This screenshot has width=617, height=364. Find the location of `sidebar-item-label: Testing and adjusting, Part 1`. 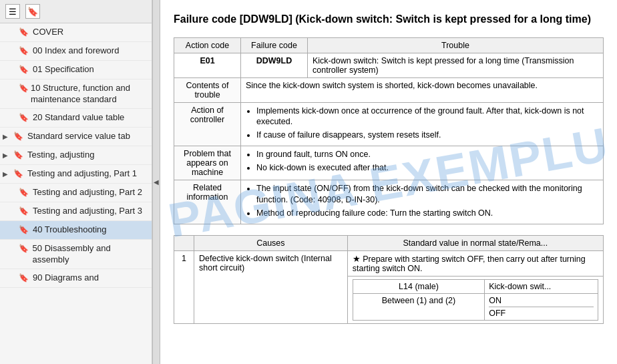

sidebar-item-label: Testing and adjusting, Part 1 is located at coordinates (82, 174).